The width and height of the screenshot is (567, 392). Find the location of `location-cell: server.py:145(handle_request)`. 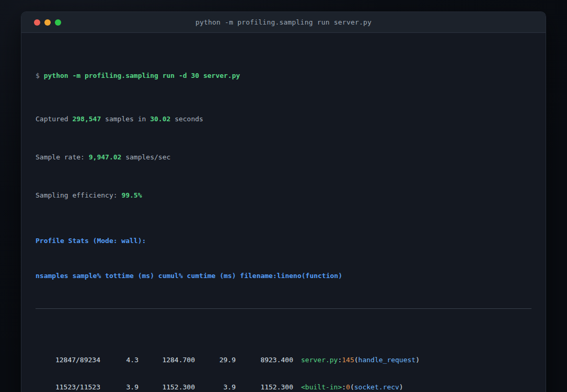

location-cell: server.py:145(handle_request) is located at coordinates (361, 360).